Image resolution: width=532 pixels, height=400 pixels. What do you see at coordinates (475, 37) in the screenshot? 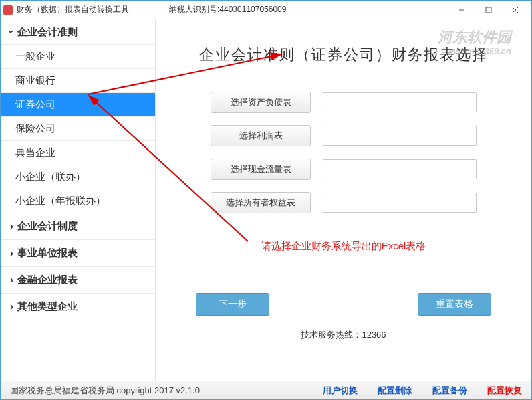
I see `watermark-text: 河东软件园` at bounding box center [475, 37].